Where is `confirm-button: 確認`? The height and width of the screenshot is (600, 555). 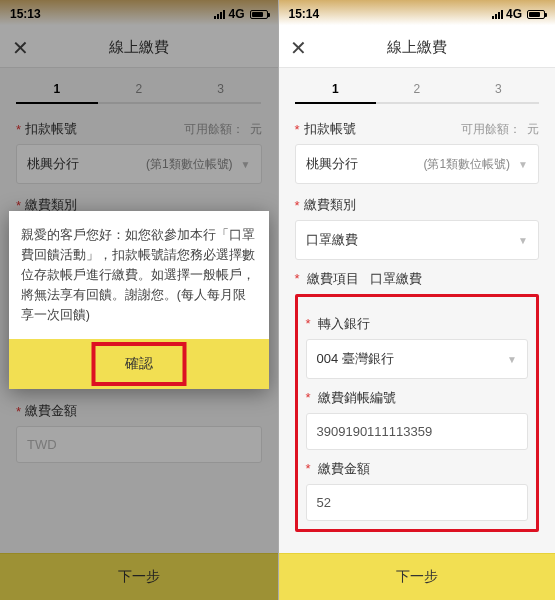 confirm-button: 確認 is located at coordinates (139, 364).